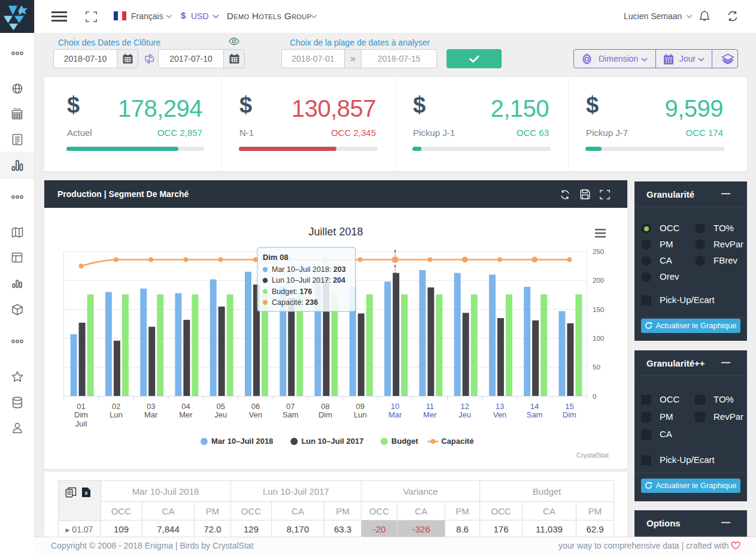 This screenshot has width=756, height=554. Describe the element at coordinates (569, 406) in the screenshot. I see `svg-text: 15` at that location.